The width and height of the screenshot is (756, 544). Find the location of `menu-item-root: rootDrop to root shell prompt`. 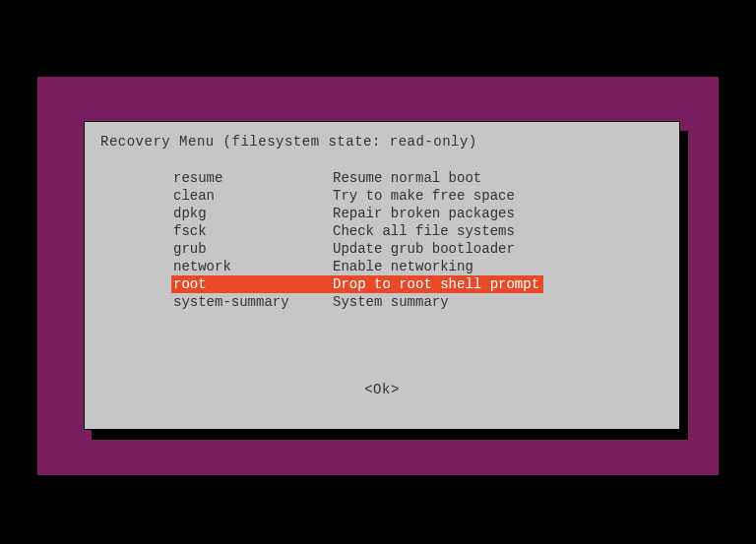

menu-item-root: rootDrop to root shell prompt is located at coordinates (357, 284).